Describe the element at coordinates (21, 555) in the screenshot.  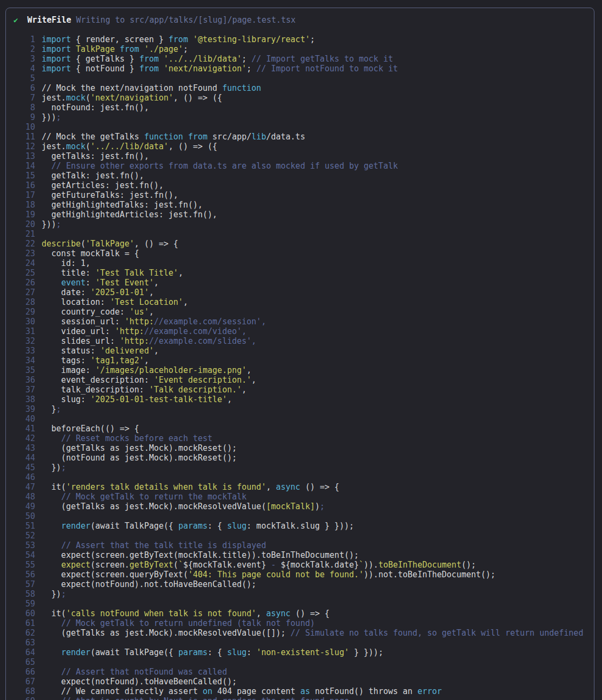
I see `line-number: 54` at that location.